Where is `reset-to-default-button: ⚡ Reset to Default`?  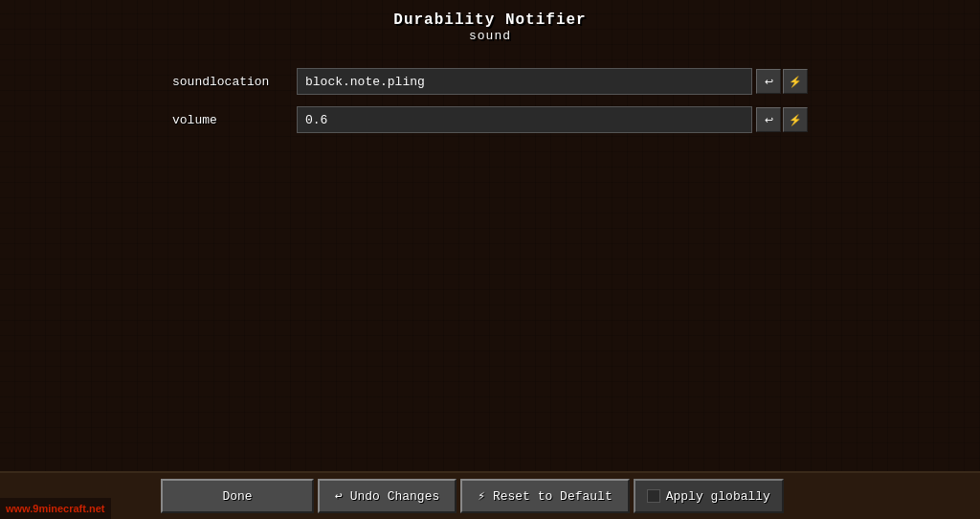 reset-to-default-button: ⚡ Reset to Default is located at coordinates (545, 496).